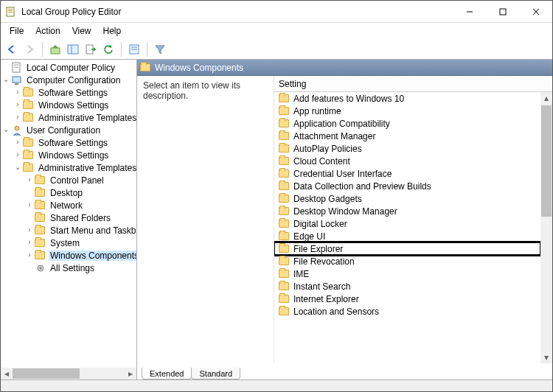 Image resolution: width=553 pixels, height=392 pixels. I want to click on tree-item: ⌄Computer Configuration, so click(69, 80).